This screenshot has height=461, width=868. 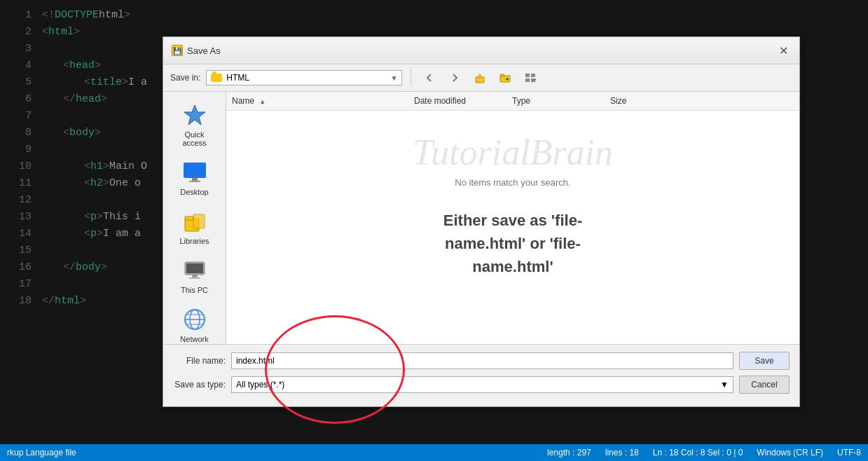 I want to click on desktop-icon, so click(x=195, y=172).